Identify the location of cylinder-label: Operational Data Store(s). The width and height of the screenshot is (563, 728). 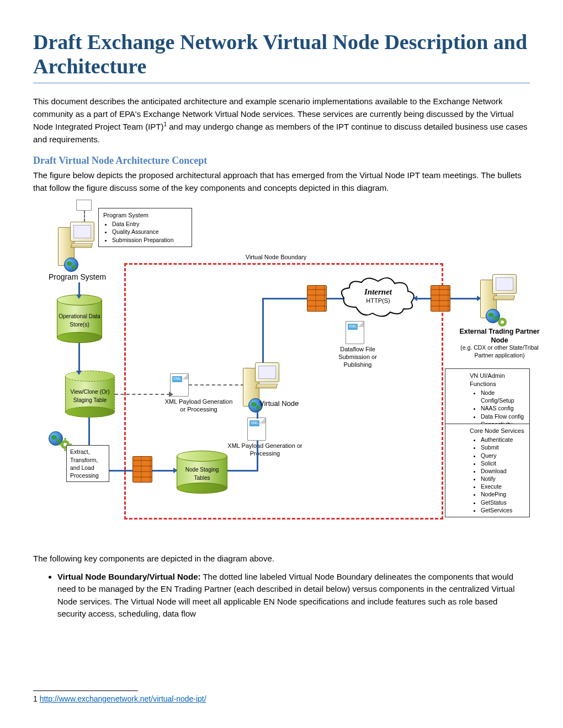
(79, 320).